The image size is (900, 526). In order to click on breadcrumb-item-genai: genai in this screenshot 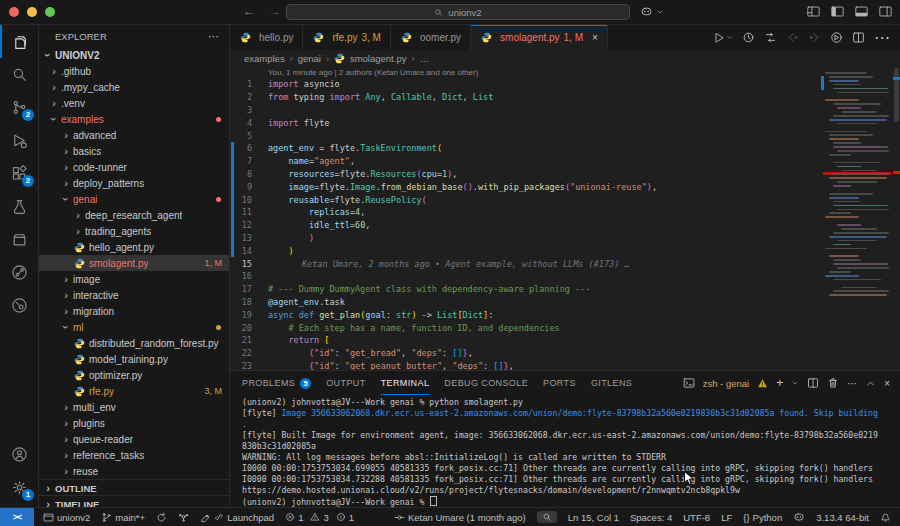, I will do `click(310, 58)`.